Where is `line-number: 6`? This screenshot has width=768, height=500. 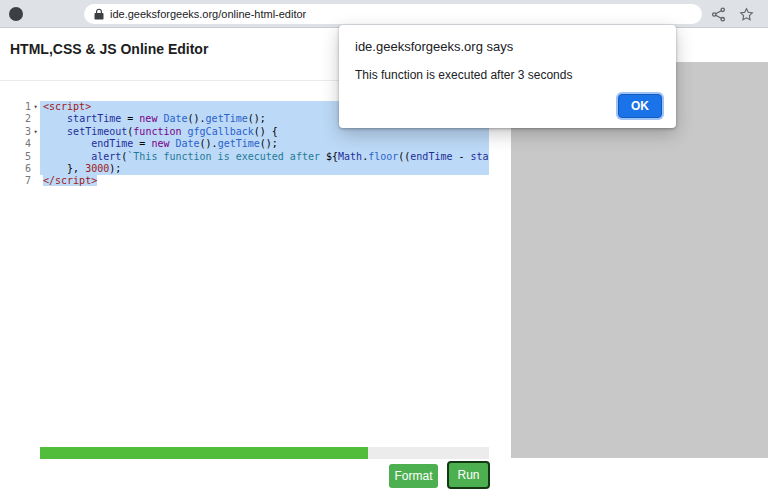 line-number: 6 is located at coordinates (24, 169).